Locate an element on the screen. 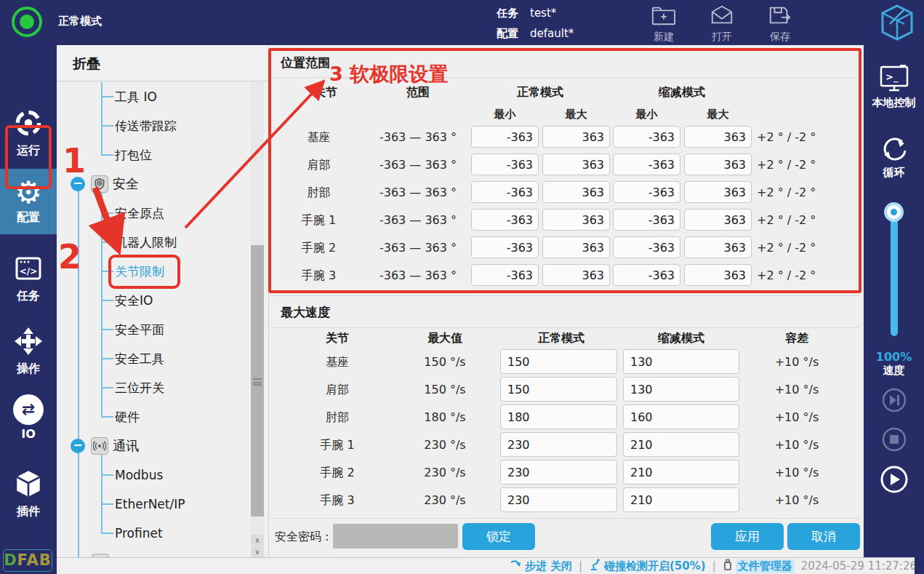 This screenshot has width=924, height=574. tree-collapse-header: 折叠 is located at coordinates (163, 63).